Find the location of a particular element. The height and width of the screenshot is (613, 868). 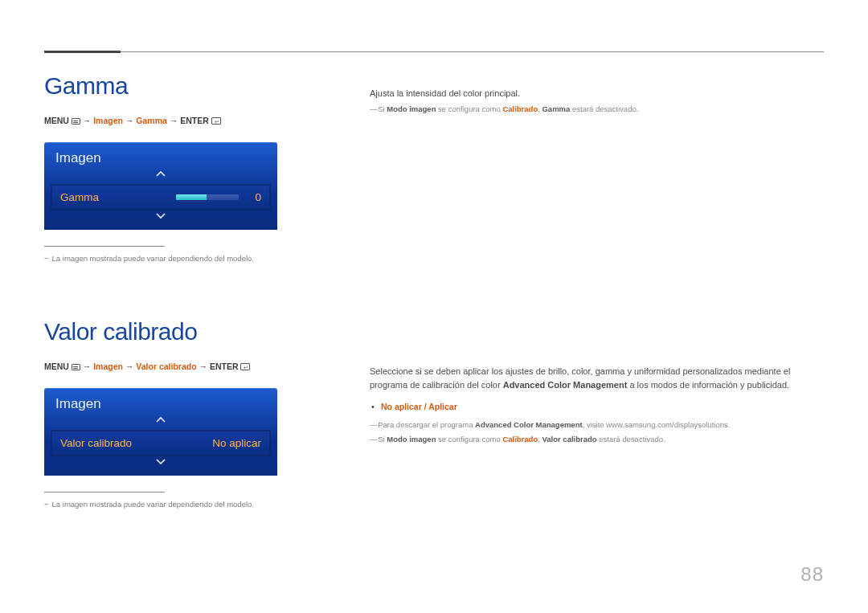

menu-item-value: 0 is located at coordinates (253, 198).